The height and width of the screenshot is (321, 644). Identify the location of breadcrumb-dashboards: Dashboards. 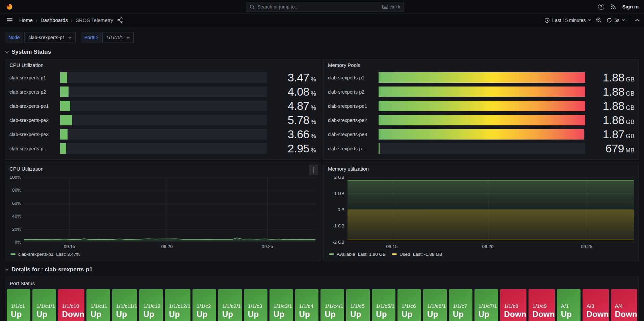
(54, 20).